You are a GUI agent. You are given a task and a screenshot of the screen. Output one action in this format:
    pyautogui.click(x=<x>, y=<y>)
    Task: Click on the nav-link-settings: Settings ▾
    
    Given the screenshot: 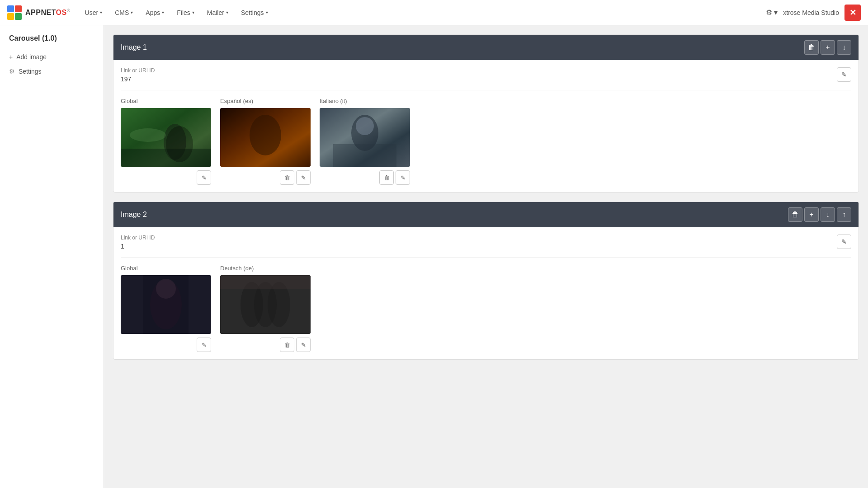 What is the action you would take?
    pyautogui.click(x=255, y=13)
    